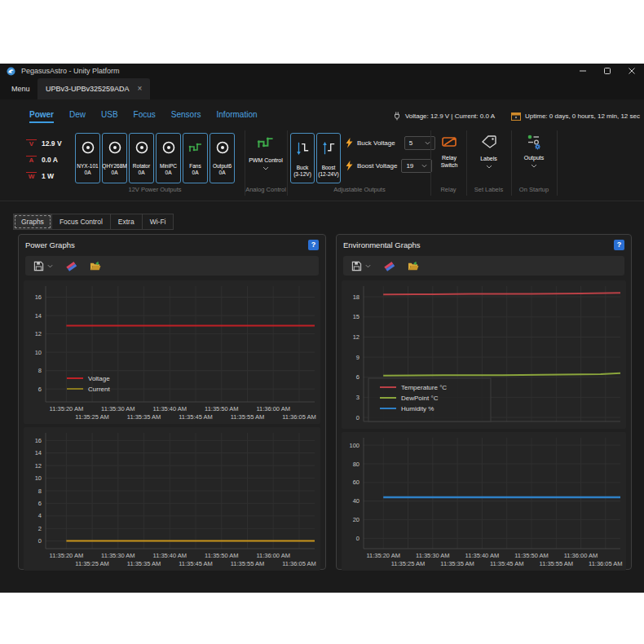  I want to click on svg-text: 0, so click(358, 538).